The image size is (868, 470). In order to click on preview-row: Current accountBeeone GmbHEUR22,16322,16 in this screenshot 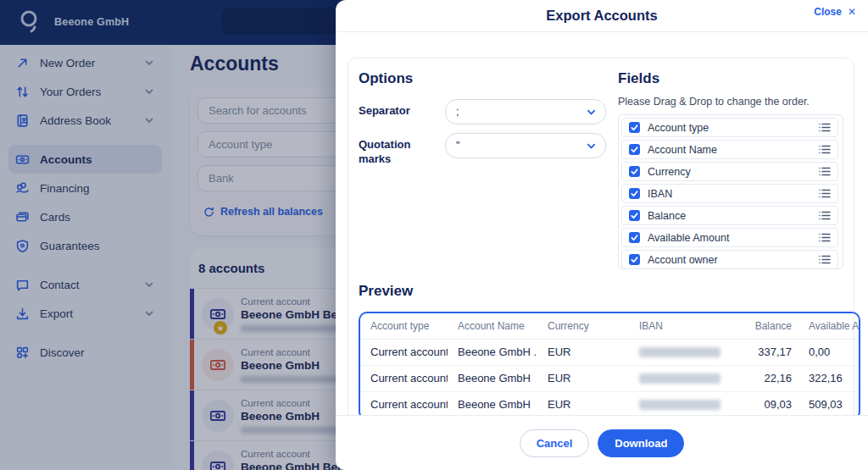, I will do `click(610, 378)`.